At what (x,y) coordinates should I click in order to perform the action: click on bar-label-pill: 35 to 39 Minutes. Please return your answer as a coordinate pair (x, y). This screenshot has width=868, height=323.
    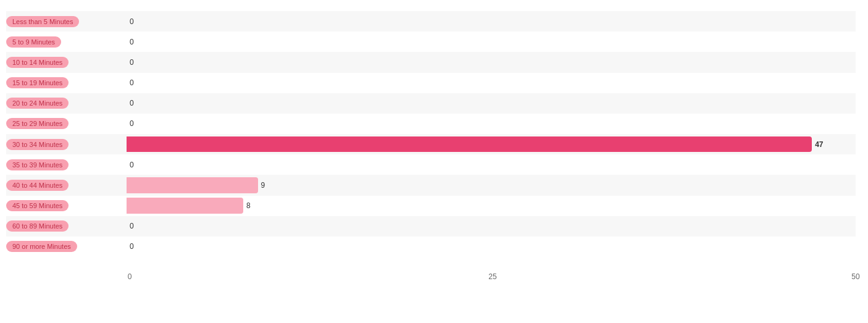
    Looking at the image, I should click on (37, 165).